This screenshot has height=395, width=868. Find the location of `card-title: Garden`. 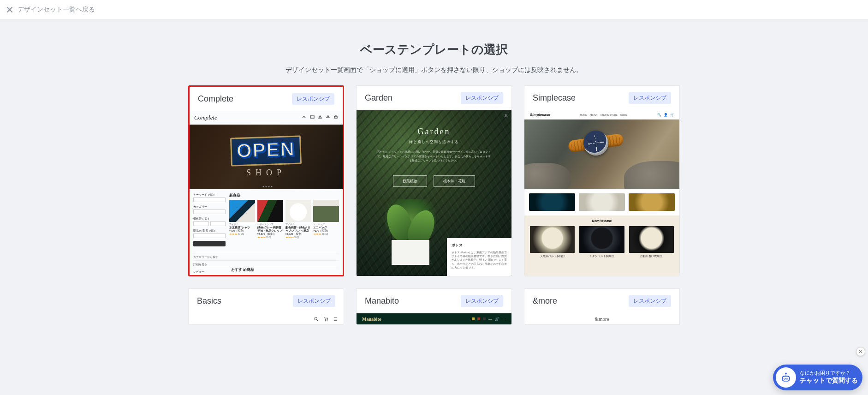

card-title: Garden is located at coordinates (379, 98).